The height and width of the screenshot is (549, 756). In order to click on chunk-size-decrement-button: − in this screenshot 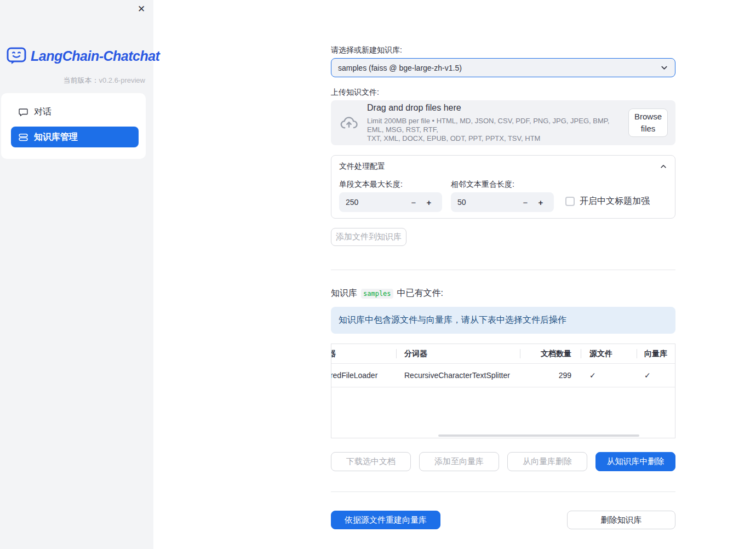, I will do `click(414, 203)`.